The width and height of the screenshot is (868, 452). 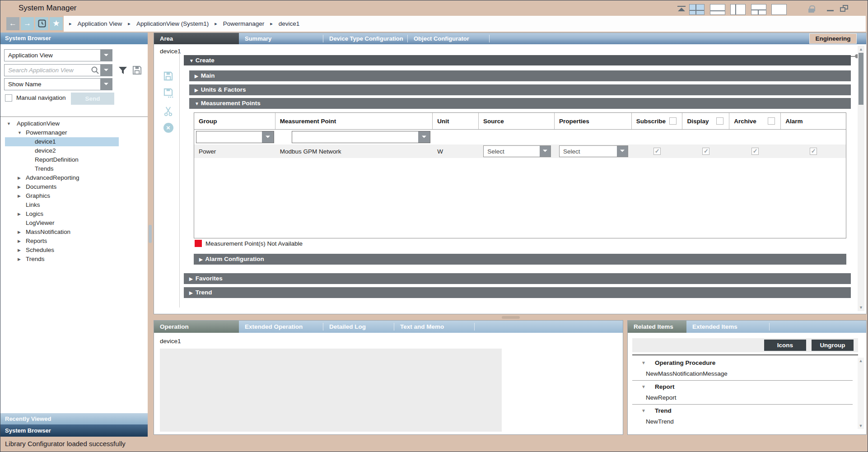 I want to click on scroll-up-icon: ▲, so click(x=861, y=49).